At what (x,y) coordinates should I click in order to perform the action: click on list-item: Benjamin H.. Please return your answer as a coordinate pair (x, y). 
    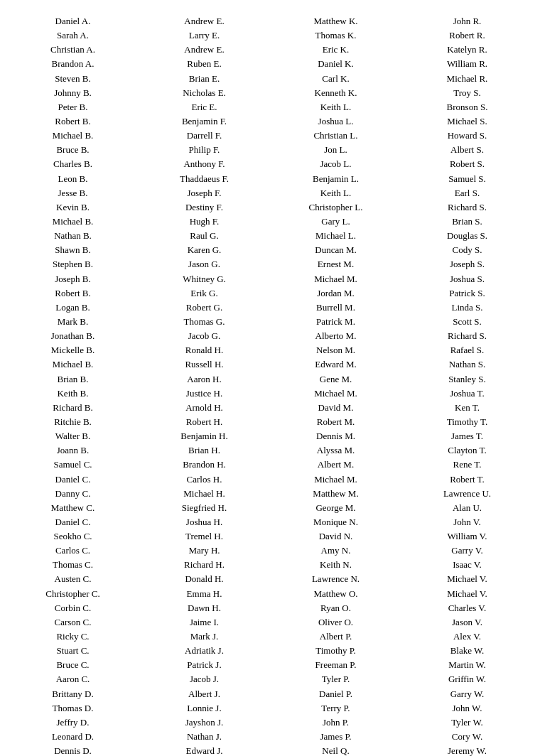
    Looking at the image, I should click on (204, 436).